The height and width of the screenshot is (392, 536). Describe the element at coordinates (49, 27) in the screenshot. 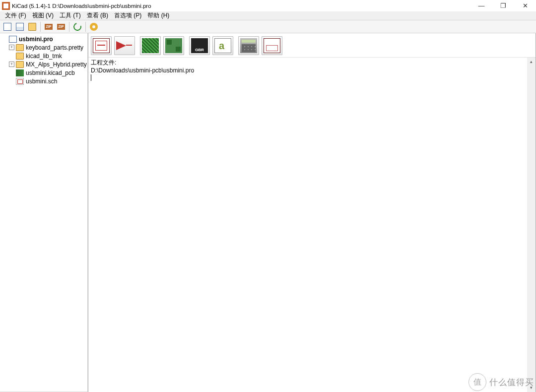

I see `archive-project-button: ZIP` at that location.